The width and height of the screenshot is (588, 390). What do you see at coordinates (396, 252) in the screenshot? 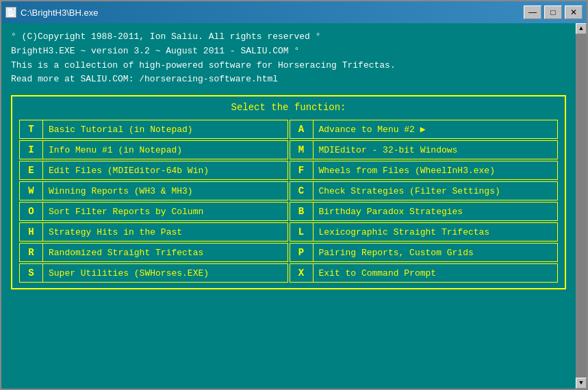
I see `menu-label: Pairing Reports, Custom Grids` at bounding box center [396, 252].